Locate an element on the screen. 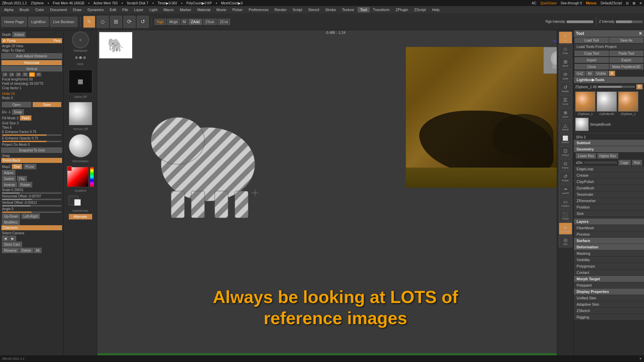  snapshot-to-grid-btn: Snapshot To Grid is located at coordinates (32, 150).